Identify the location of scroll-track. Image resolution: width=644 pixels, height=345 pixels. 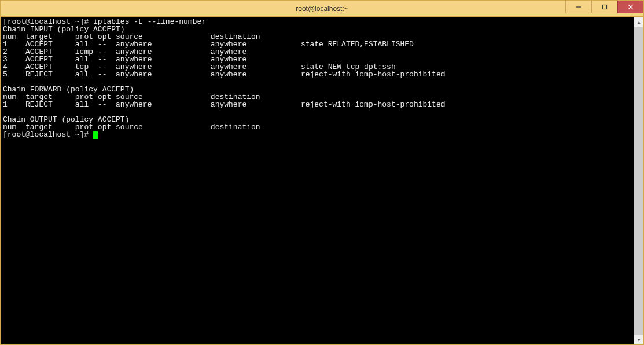
(639, 181).